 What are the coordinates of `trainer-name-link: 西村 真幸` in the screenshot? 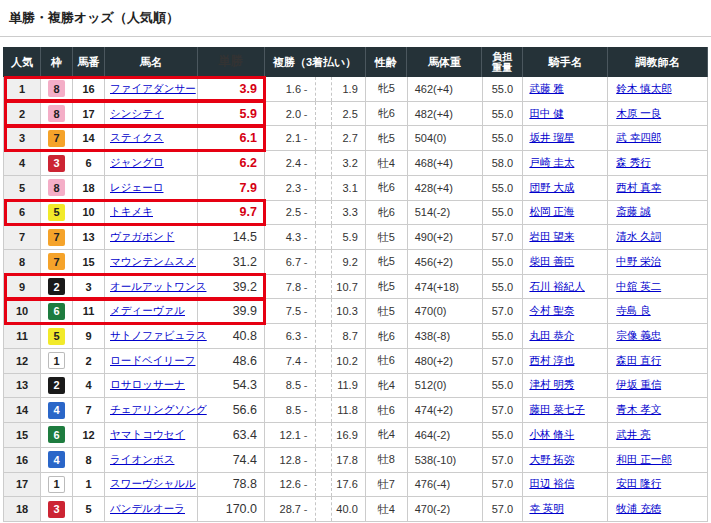 It's located at (638, 188).